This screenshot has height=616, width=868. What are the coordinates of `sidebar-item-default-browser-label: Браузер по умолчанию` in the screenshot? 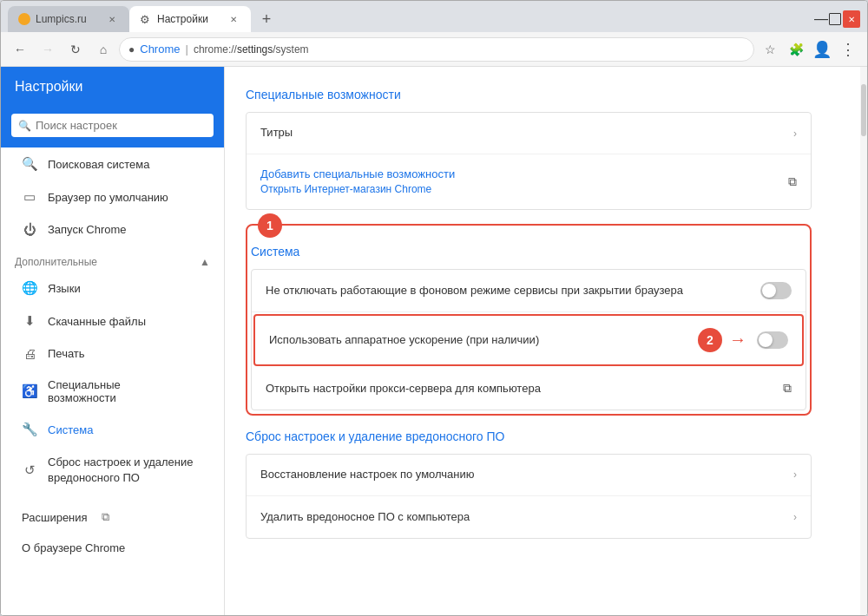 It's located at (108, 198).